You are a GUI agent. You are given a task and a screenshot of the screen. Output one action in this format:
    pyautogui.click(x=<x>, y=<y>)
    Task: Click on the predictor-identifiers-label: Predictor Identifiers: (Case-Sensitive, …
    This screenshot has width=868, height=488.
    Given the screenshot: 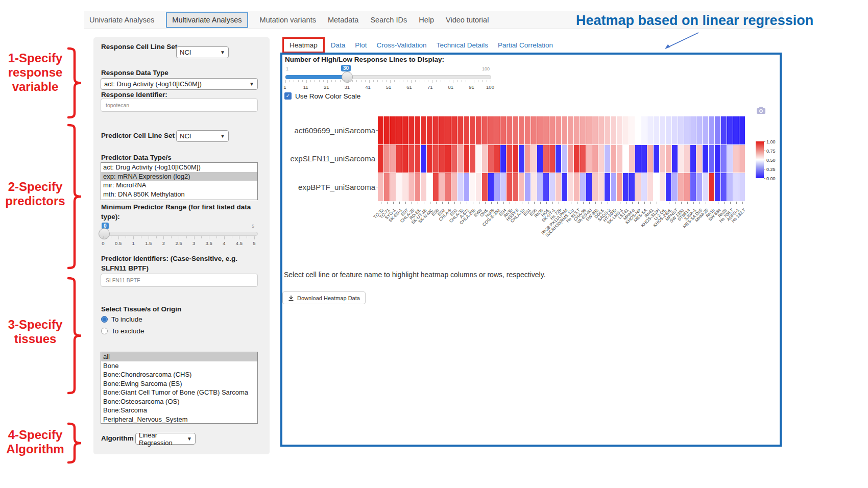 What is the action you would take?
    pyautogui.click(x=181, y=263)
    